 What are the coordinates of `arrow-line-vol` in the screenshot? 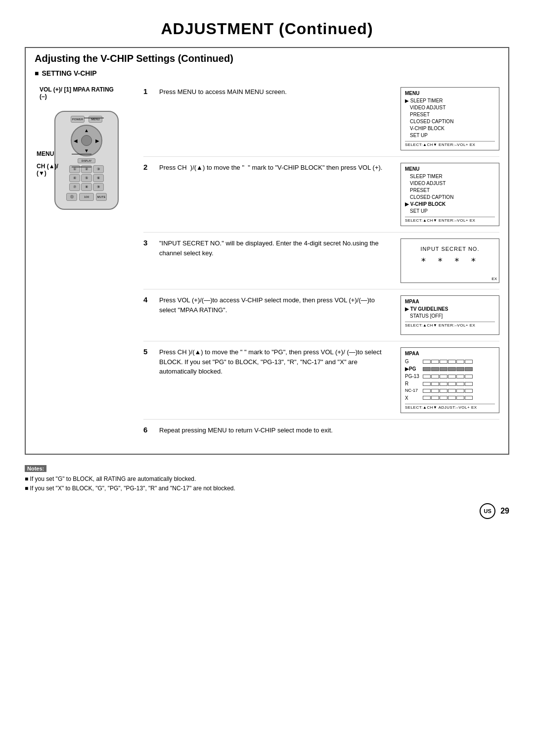 It's located at (94, 118).